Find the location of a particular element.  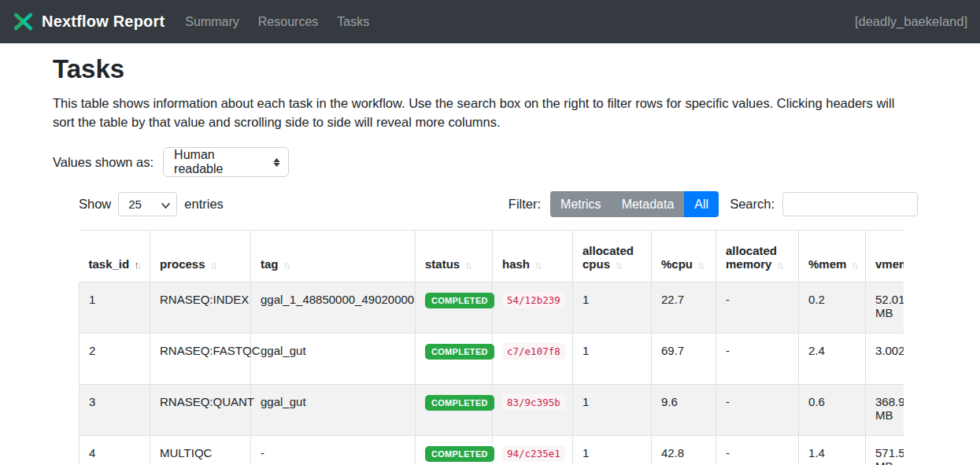

cell-pcpu: 9.6 is located at coordinates (684, 411).